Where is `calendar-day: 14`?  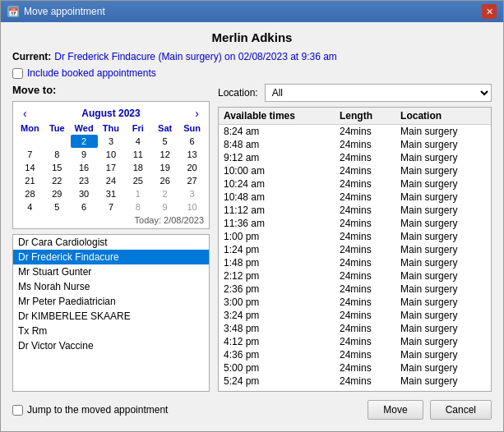 calendar-day: 14 is located at coordinates (30, 168).